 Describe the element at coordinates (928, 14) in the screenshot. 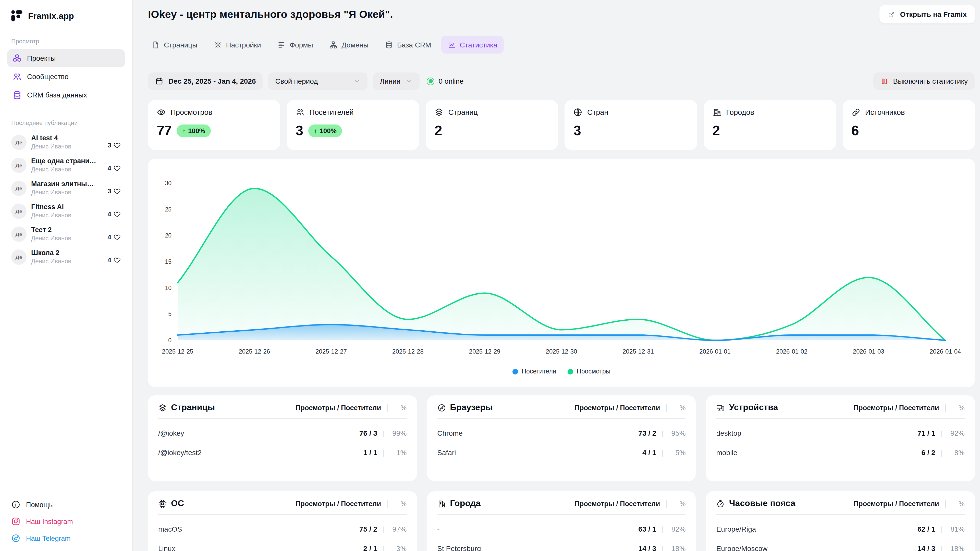

I see `open-on-framix-button: Открыть на Framix` at that location.